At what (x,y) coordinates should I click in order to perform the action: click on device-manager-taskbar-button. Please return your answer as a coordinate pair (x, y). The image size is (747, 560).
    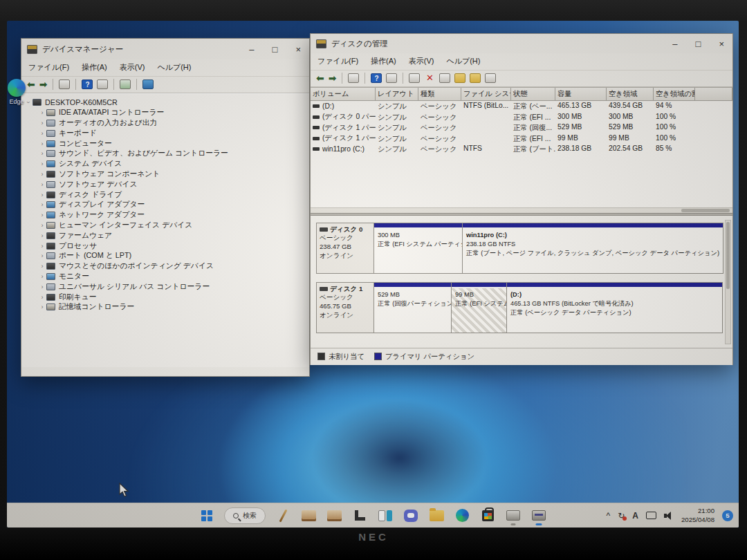
    Looking at the image, I should click on (513, 516).